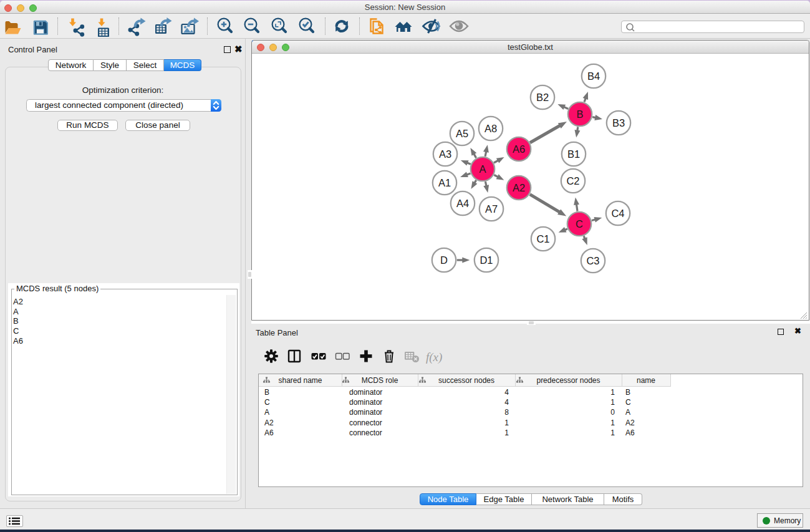  What do you see at coordinates (462, 133) in the screenshot?
I see `svg-text: A5` at bounding box center [462, 133].